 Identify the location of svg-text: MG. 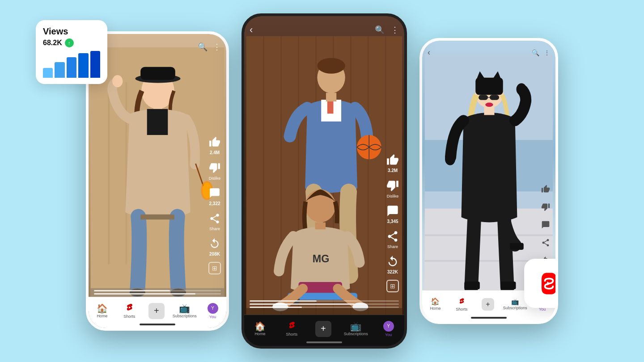
(321, 259).